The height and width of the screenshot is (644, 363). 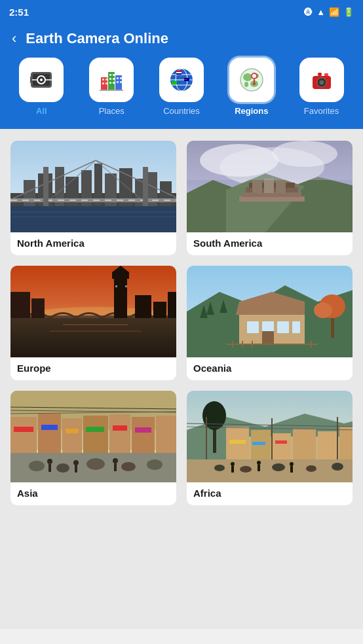 What do you see at coordinates (270, 448) in the screenshot?
I see `region-card-africa: Africa` at bounding box center [270, 448].